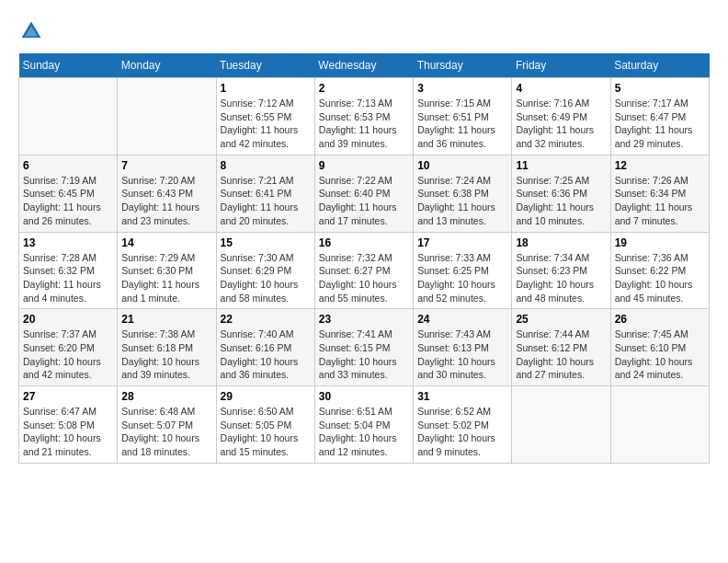  I want to click on week-row-5: 27Sunrise: 6:47 AM Sunset: 5:08 PM Dayli…, so click(364, 425).